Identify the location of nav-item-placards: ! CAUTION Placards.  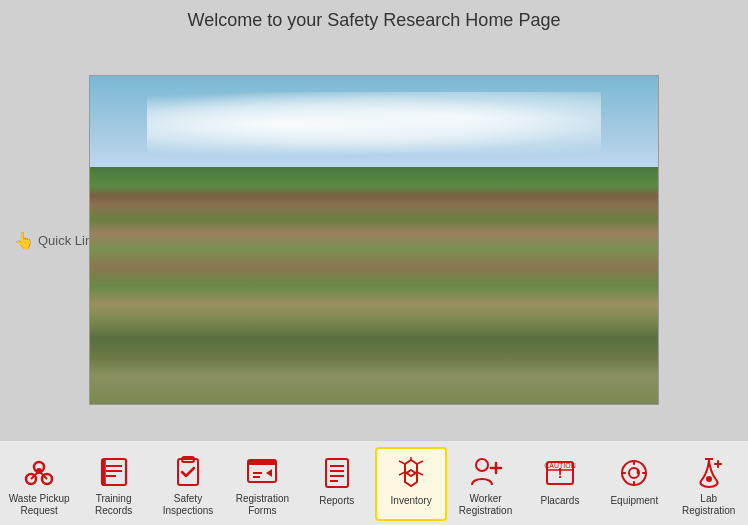
(560, 484).